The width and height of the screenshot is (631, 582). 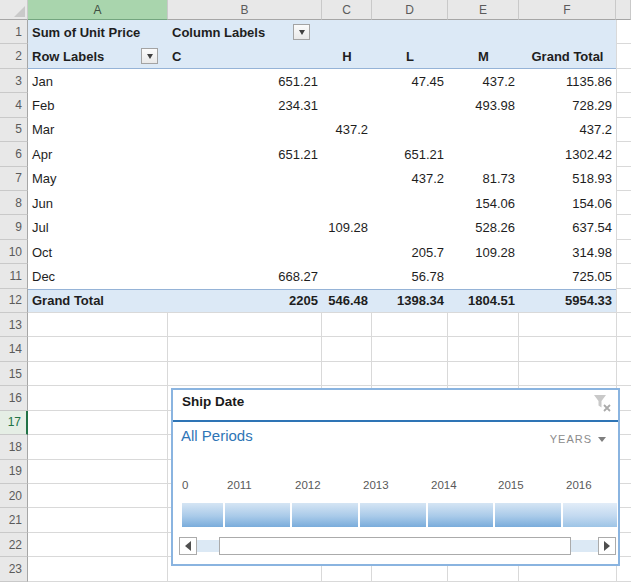 What do you see at coordinates (484, 81) in the screenshot?
I see `cell-E3: 437.2` at bounding box center [484, 81].